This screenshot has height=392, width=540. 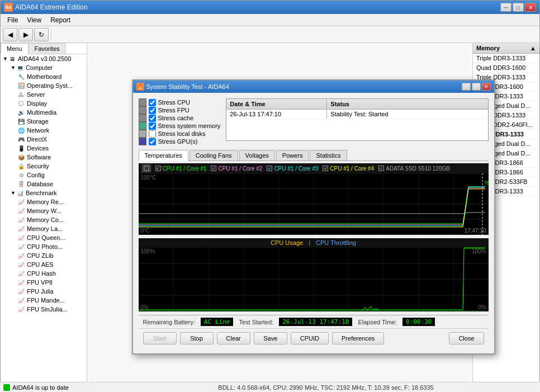 What do you see at coordinates (10, 35) in the screenshot?
I see `back-button: ◀` at bounding box center [10, 35].